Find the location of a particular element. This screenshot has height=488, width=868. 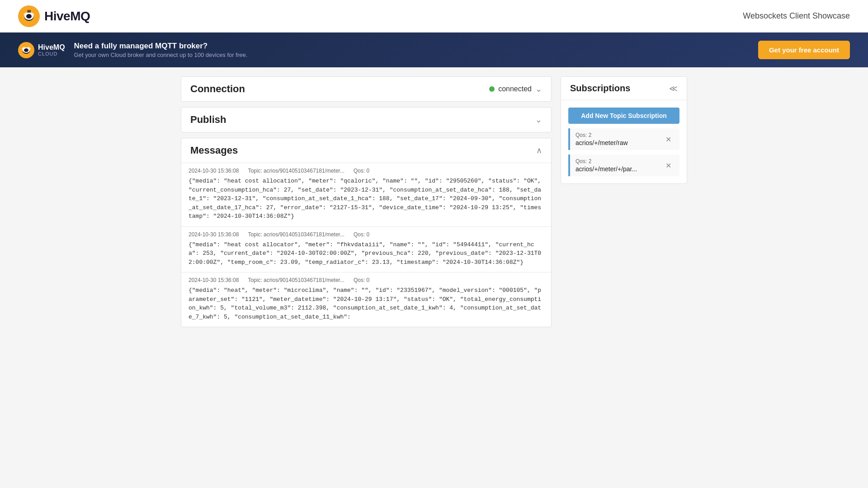

connection-chevron-icon: ⌄ is located at coordinates (539, 89).